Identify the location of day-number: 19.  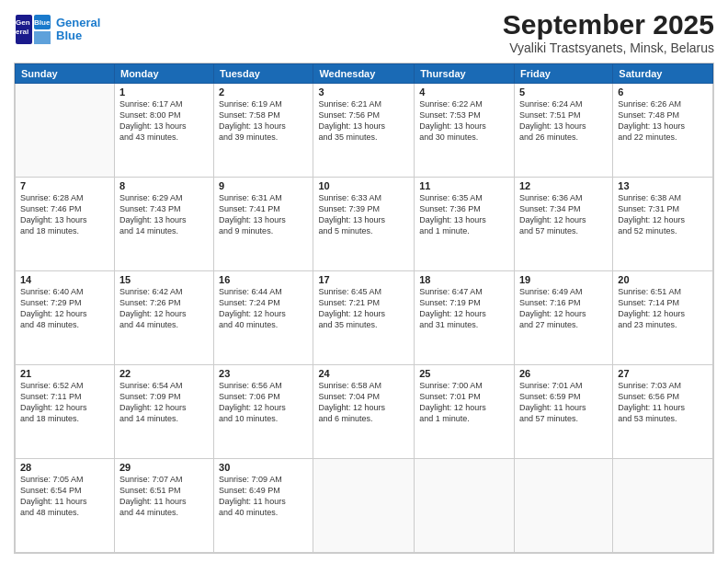
(563, 280).